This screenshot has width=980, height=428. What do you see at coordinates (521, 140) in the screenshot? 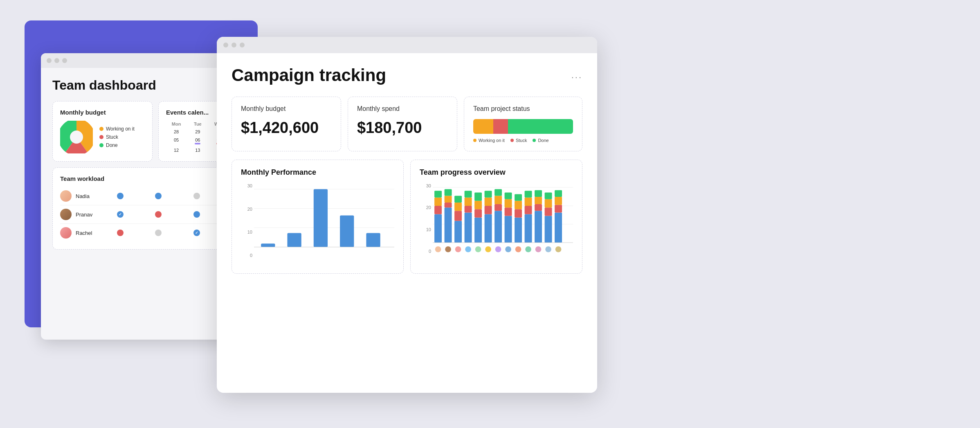
I see `legend-stuck-text: Stuck` at bounding box center [521, 140].